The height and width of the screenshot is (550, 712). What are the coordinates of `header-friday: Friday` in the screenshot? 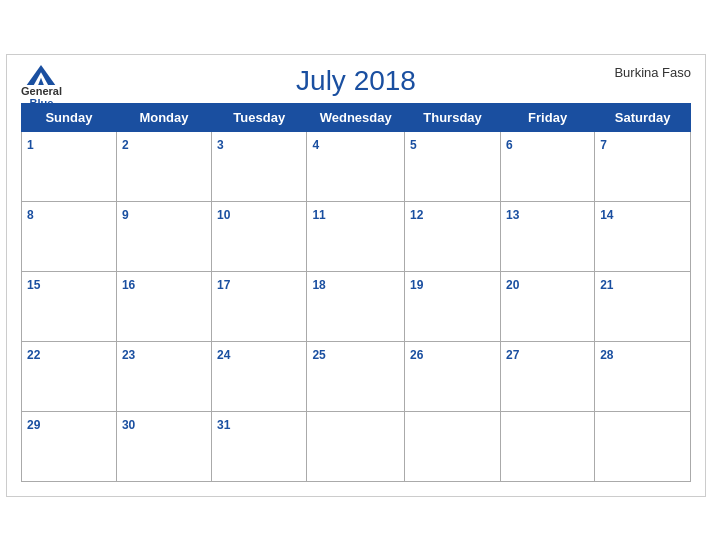 It's located at (548, 117).